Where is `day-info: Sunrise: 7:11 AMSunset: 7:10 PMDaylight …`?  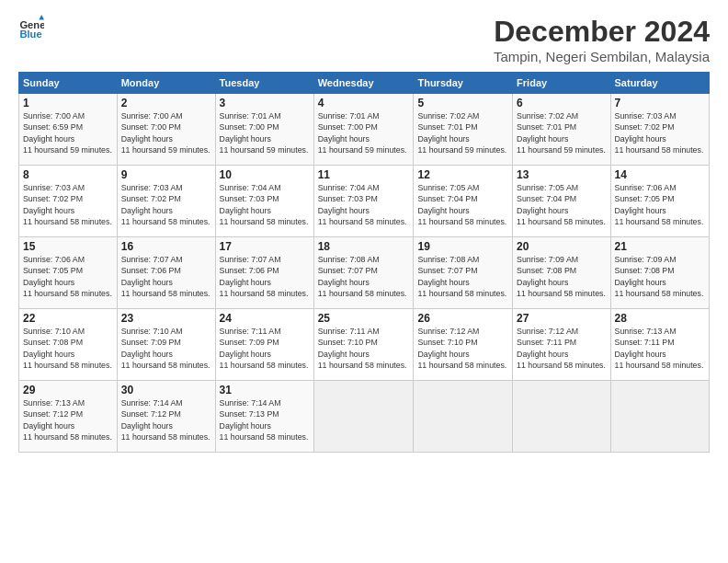 day-info: Sunrise: 7:11 AMSunset: 7:10 PMDaylight … is located at coordinates (364, 348).